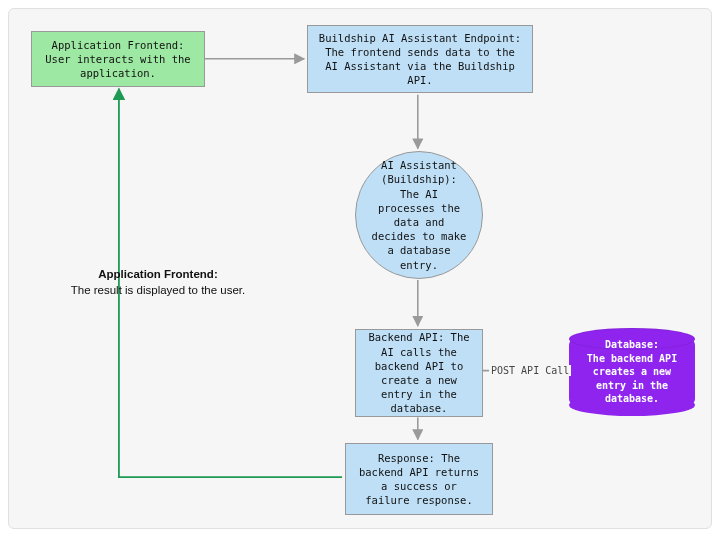  What do you see at coordinates (422, 372) in the screenshot?
I see `node-backend-body: The AI calls the backend API to create a…` at bounding box center [422, 372].